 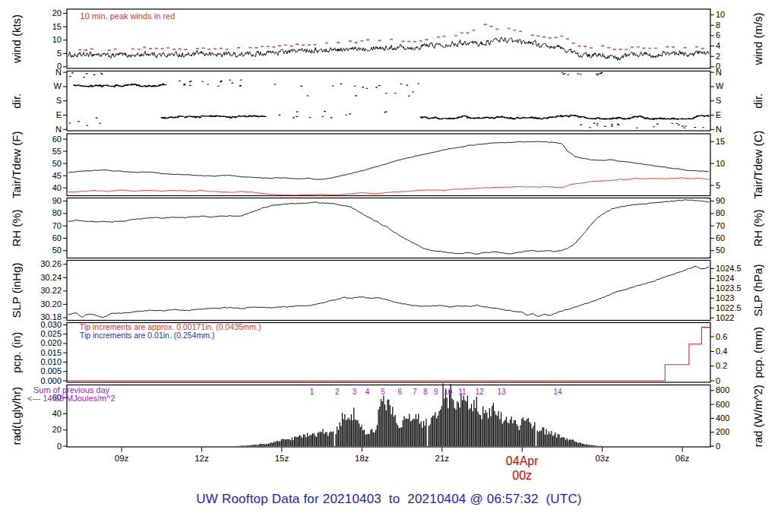 I want to click on right-axis-title: rad (W/m^2), so click(x=758, y=416).